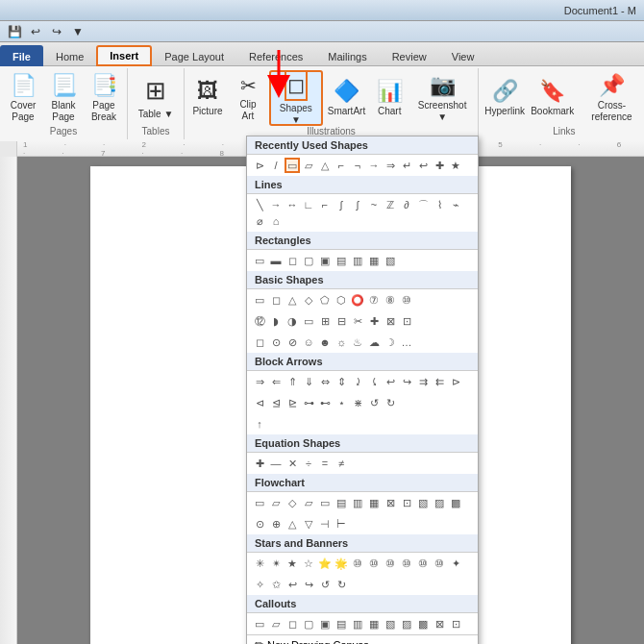 The width and height of the screenshot is (644, 644). What do you see at coordinates (374, 321) in the screenshot?
I see `bs18: ✚` at bounding box center [374, 321].